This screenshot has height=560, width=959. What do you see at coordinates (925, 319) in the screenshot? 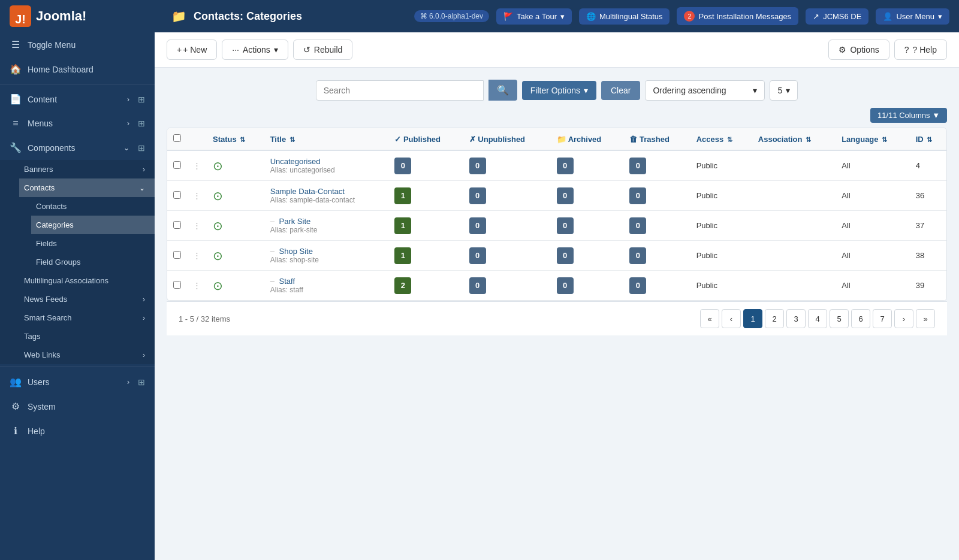
I see `page-last-button: »` at bounding box center [925, 319].